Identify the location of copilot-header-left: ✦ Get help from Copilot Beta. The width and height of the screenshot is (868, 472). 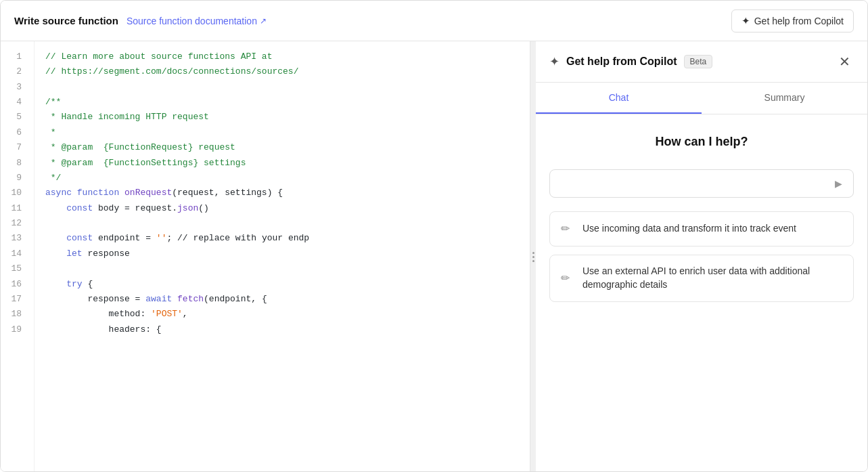
(631, 62).